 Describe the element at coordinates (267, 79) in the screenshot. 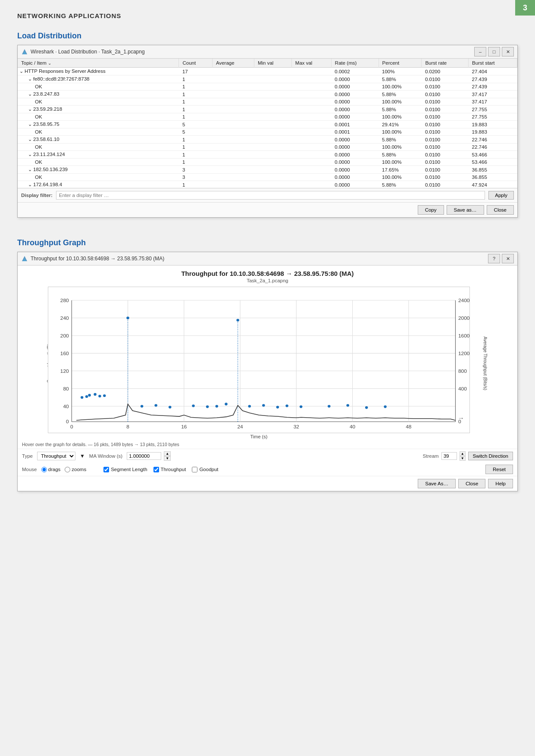

I see `table-row: ⌄fe80::dcd8:23f:7267:8738 1 0.0000 5.88%…` at that location.